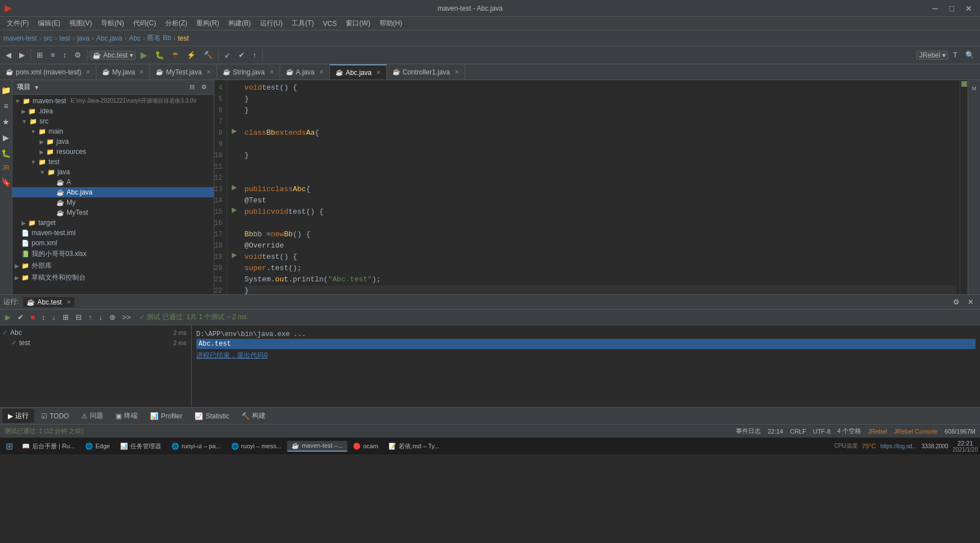  I want to click on menu-item-v: 视图(V), so click(81, 24).